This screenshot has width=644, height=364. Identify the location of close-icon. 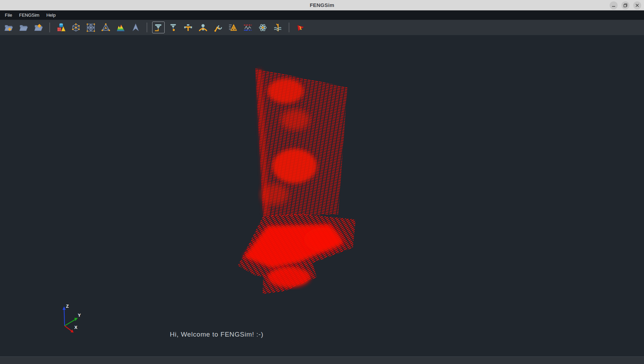
(637, 6).